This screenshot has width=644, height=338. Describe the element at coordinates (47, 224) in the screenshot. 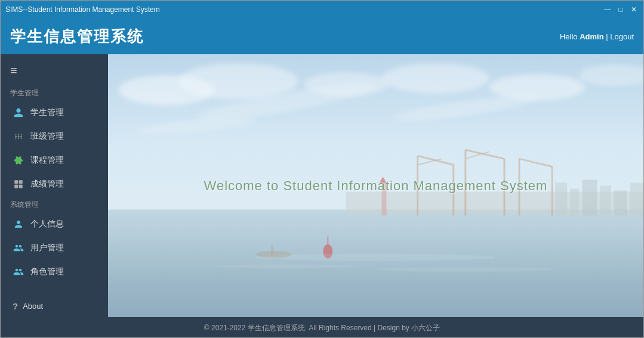

I see `personal-info-label: 个人信息` at that location.